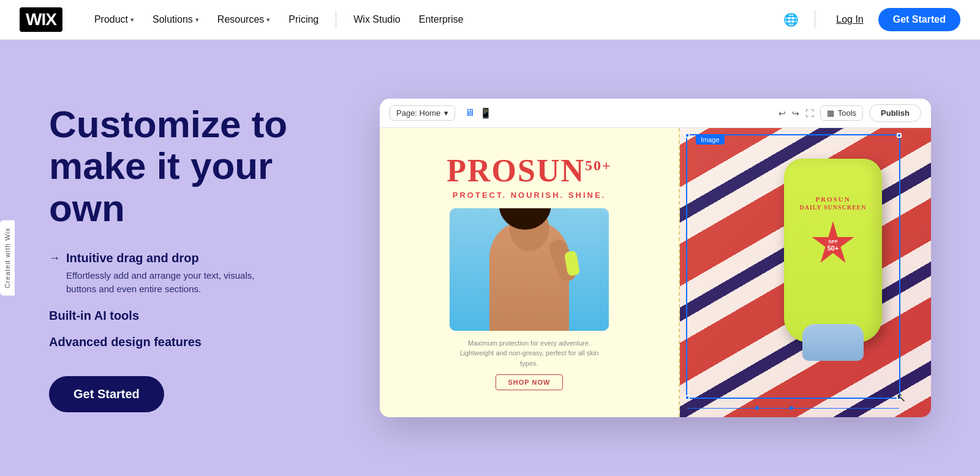 This screenshot has height=476, width=980. Describe the element at coordinates (202, 342) in the screenshot. I see `feature-item-design: Advanced design features` at that location.